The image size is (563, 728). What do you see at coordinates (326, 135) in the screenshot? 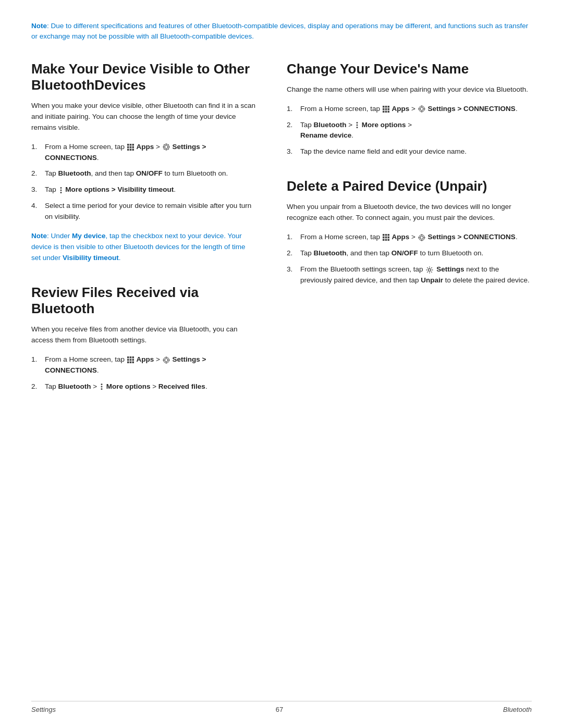
I see `step-bold: Rename device` at bounding box center [326, 135].